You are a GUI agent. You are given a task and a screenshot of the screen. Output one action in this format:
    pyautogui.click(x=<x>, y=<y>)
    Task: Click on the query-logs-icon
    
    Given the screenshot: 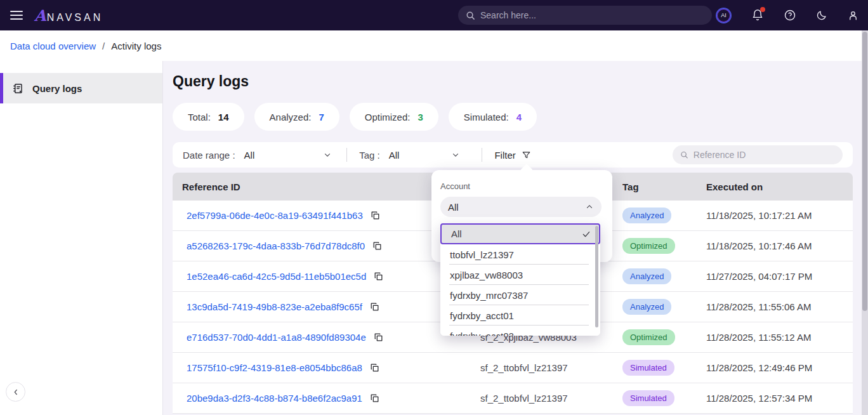 What is the action you would take?
    pyautogui.click(x=18, y=89)
    